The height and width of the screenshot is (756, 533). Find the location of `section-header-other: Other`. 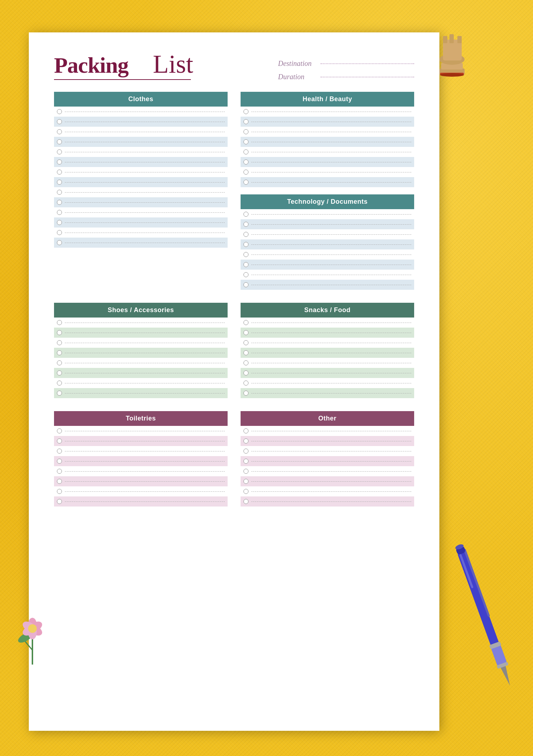

section-header-other: Other is located at coordinates (327, 418).